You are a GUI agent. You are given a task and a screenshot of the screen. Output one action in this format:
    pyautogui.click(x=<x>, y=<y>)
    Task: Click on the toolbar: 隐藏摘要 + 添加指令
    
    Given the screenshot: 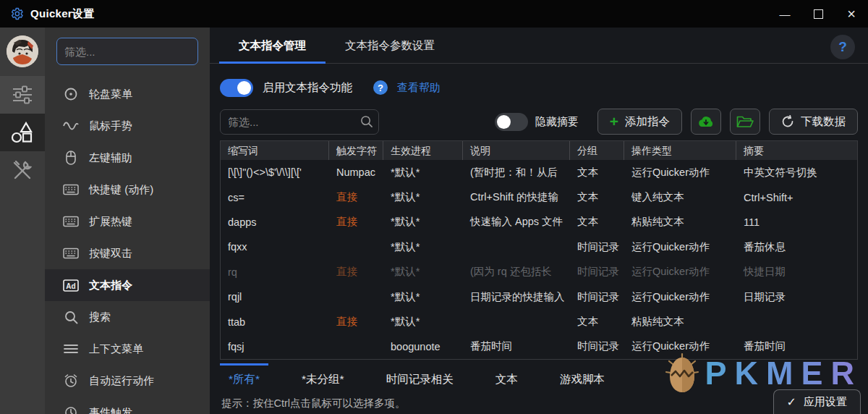 What is the action you would take?
    pyautogui.click(x=539, y=122)
    